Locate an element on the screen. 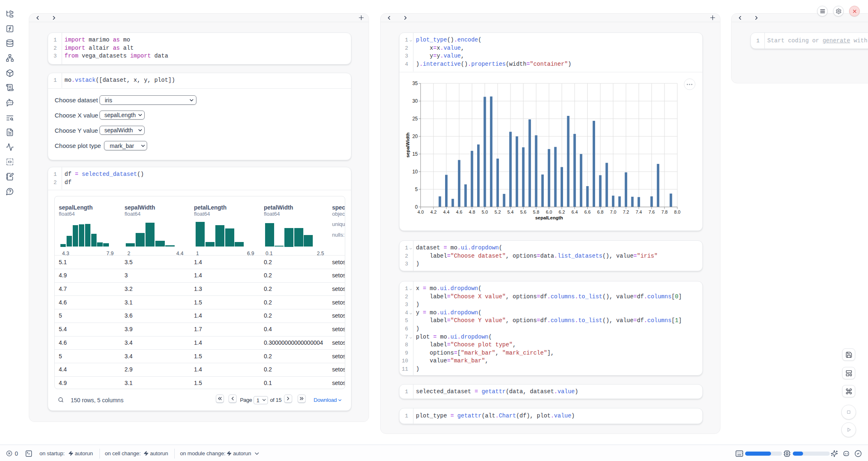 The height and width of the screenshot is (461, 868). svg-text: 6.2 is located at coordinates (561, 212).